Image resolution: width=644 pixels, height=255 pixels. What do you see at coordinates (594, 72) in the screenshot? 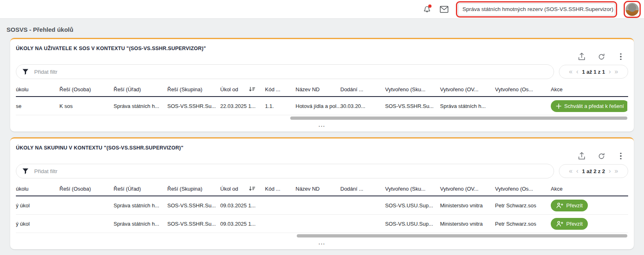
I see `pagination: « ‹ 1 až 1 z 1 › »` at bounding box center [594, 72].